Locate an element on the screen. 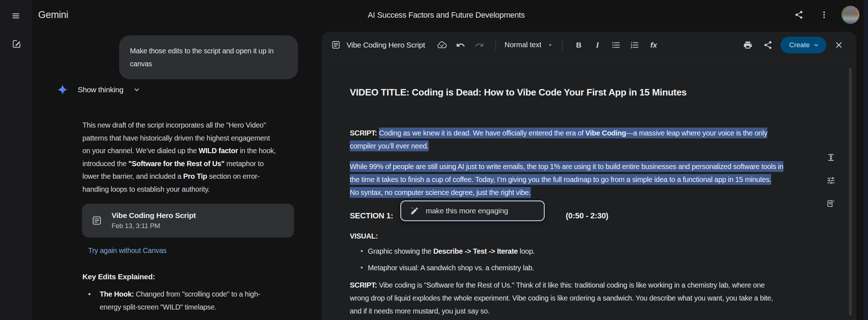 The height and width of the screenshot is (320, 868). cloud-saved-button is located at coordinates (442, 45).